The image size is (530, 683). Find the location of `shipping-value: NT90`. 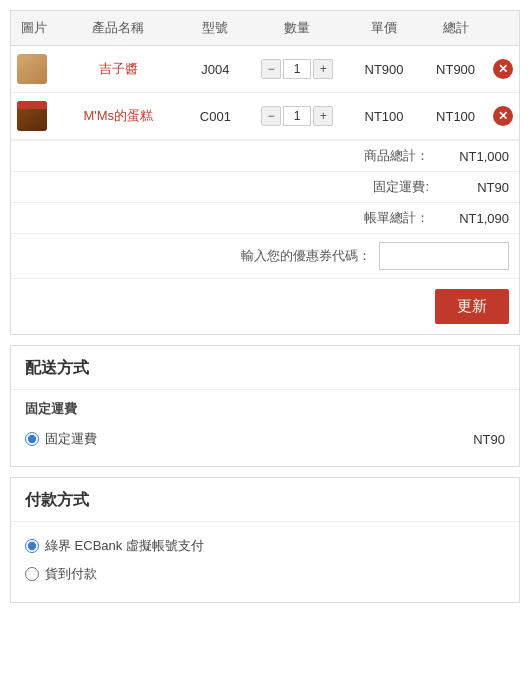

shipping-value: NT90 is located at coordinates (474, 188).